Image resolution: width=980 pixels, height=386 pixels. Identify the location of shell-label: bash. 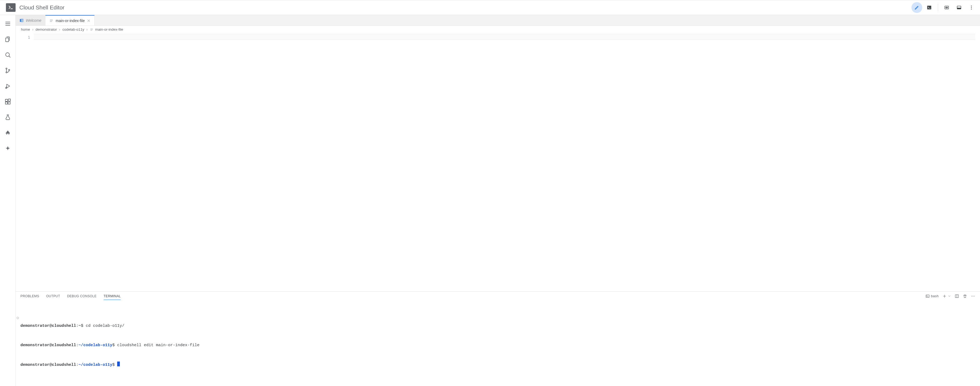
(935, 296).